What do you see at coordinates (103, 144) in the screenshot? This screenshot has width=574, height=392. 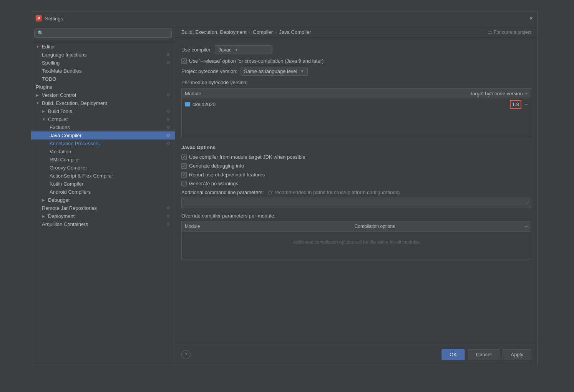 I see `sidebar-item-annotation-processors: Annotation Processors ⚙` at bounding box center [103, 144].